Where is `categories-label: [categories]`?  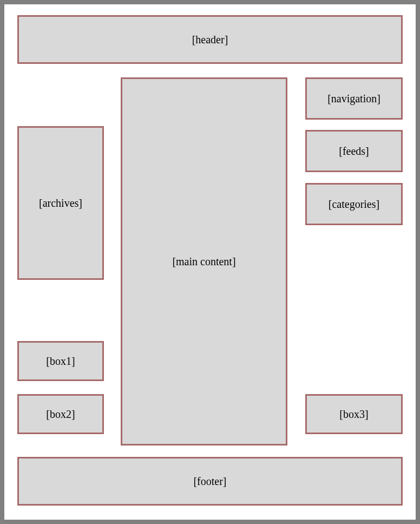
categories-label: [categories] is located at coordinates (354, 205).